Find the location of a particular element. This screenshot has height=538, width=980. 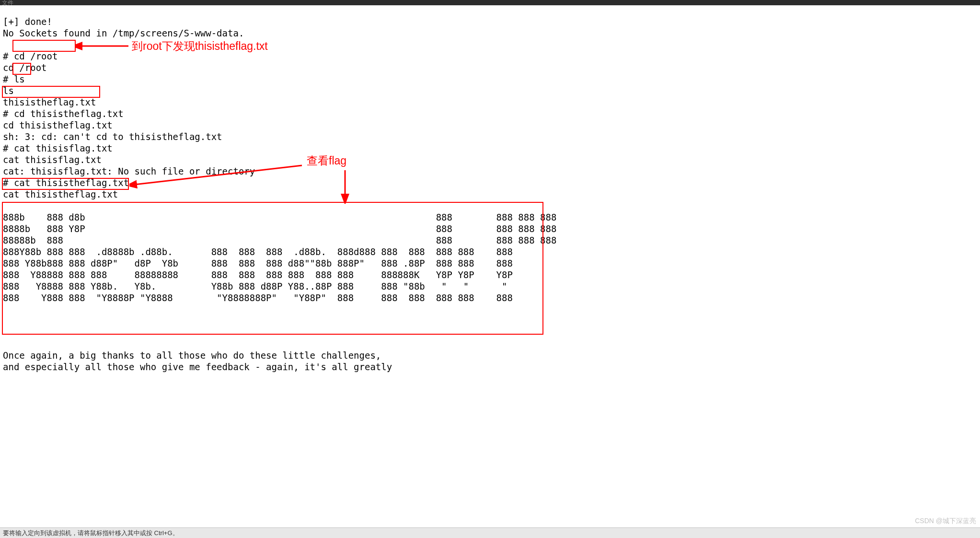

term-line: thisistheflag.txt is located at coordinates (49, 102).